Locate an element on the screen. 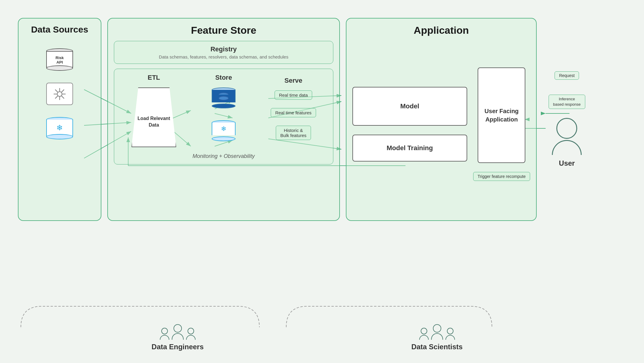  serve-label: Serve is located at coordinates (293, 81).